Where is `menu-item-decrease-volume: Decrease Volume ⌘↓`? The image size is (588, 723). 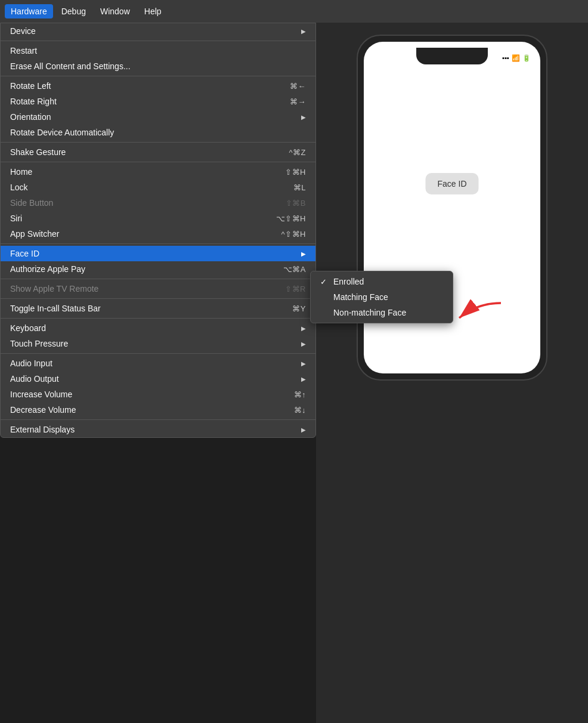 menu-item-decrease-volume: Decrease Volume ⌘↓ is located at coordinates (158, 410).